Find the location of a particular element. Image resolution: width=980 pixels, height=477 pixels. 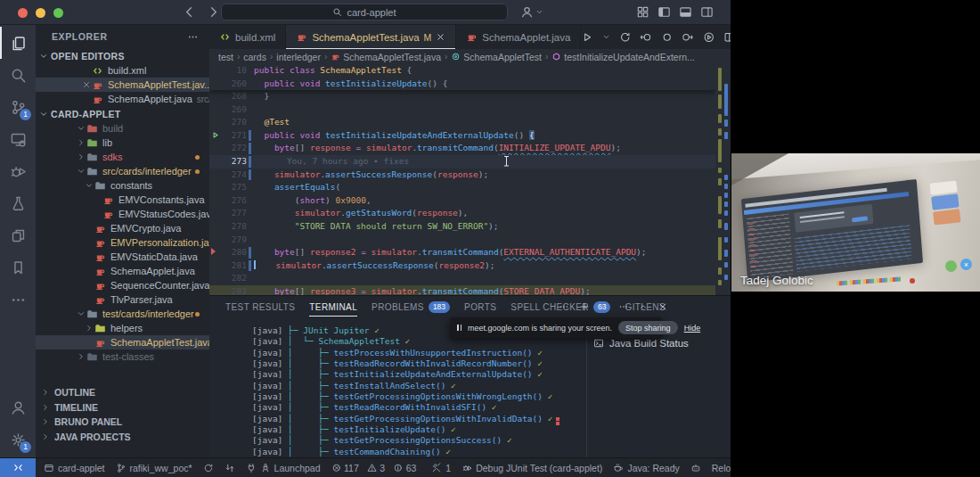

nav-forward-icon is located at coordinates (214, 12).